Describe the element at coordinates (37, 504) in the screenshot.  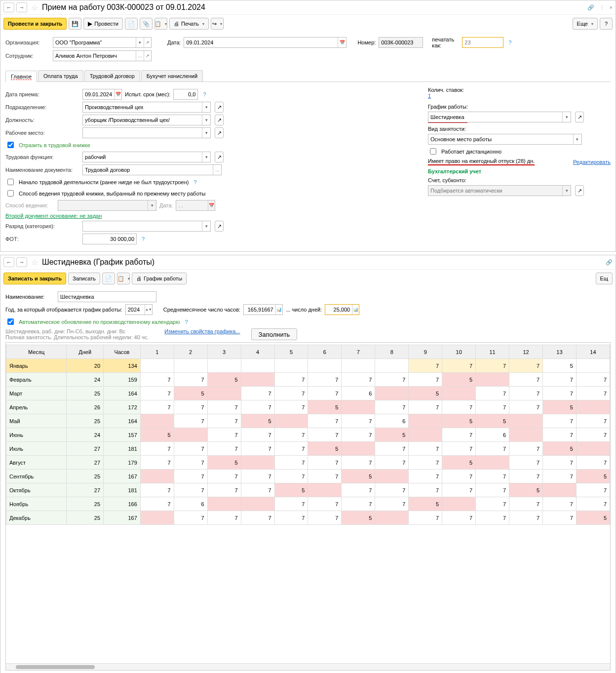
I see `cal-month: Ноябрь` at that location.